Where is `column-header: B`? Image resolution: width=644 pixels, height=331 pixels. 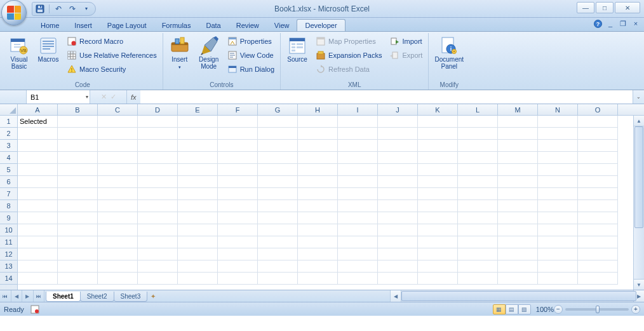 column-header: B is located at coordinates (77, 109).